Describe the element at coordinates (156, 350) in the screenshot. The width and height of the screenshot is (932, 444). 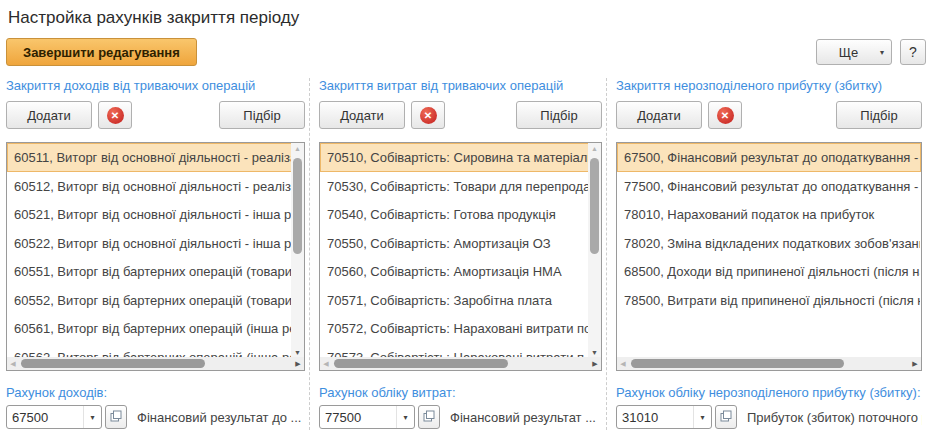
I see `list-item: 60562, Виторг від бартерних операцій (ін…` at that location.